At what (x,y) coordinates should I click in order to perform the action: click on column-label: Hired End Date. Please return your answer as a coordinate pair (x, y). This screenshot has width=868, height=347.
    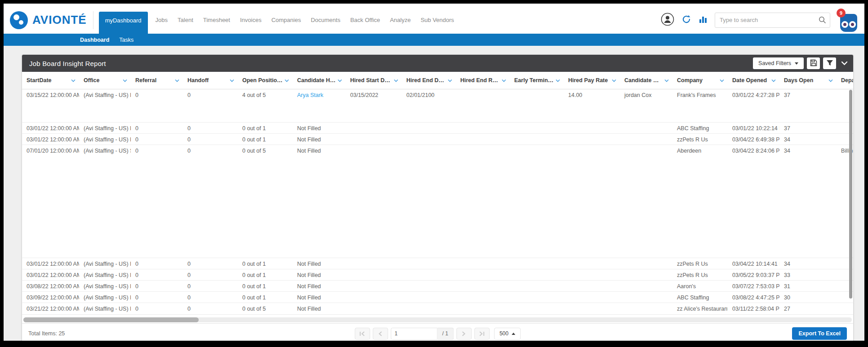
    Looking at the image, I should click on (426, 80).